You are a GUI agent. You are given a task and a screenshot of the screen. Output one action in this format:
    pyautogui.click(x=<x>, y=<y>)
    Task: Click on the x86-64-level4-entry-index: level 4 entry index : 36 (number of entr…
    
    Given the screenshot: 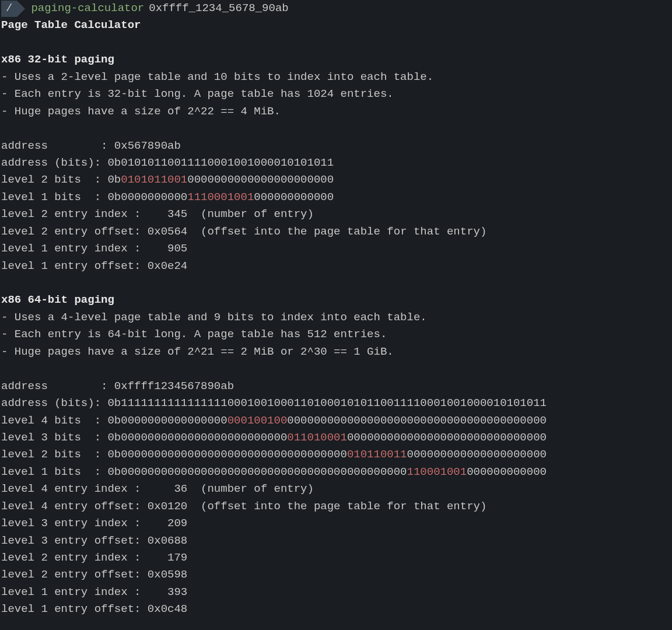 What is the action you would take?
    pyautogui.click(x=336, y=489)
    